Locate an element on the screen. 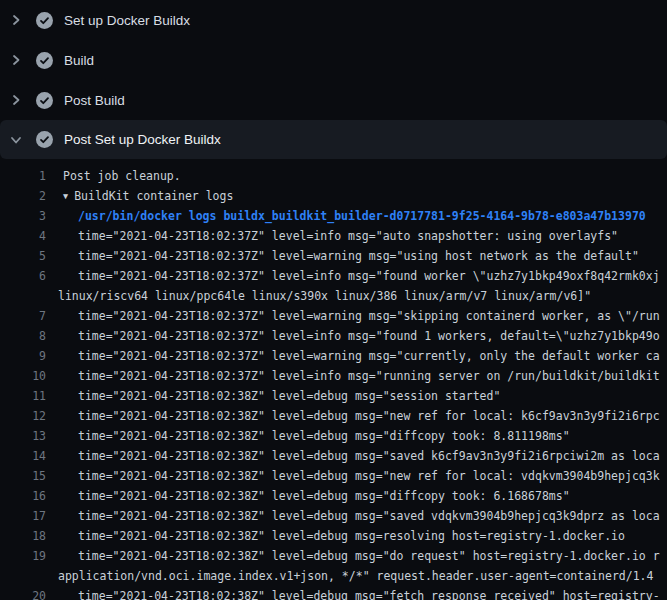 This screenshot has width=667, height=600. log-line-text: application/vnd.oci.image.index.v1+json,… is located at coordinates (356, 576).